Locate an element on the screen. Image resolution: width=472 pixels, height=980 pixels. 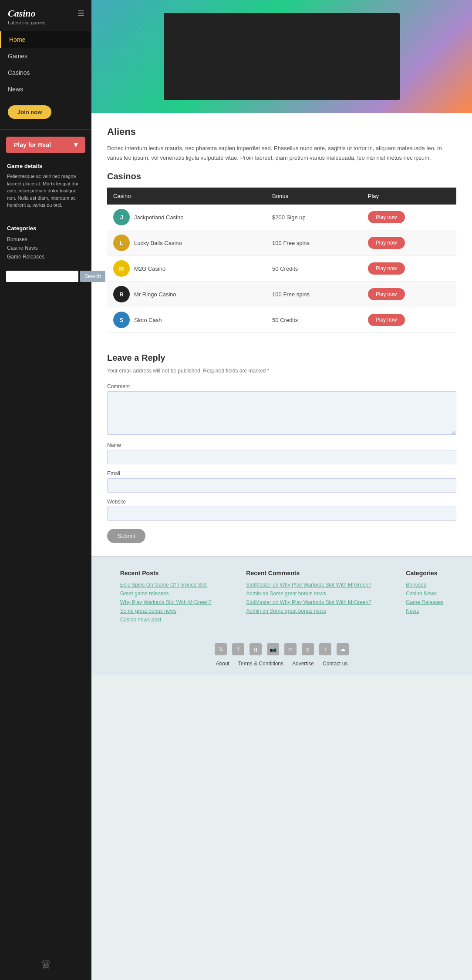
instagram-icon: 📷 is located at coordinates (273, 649).